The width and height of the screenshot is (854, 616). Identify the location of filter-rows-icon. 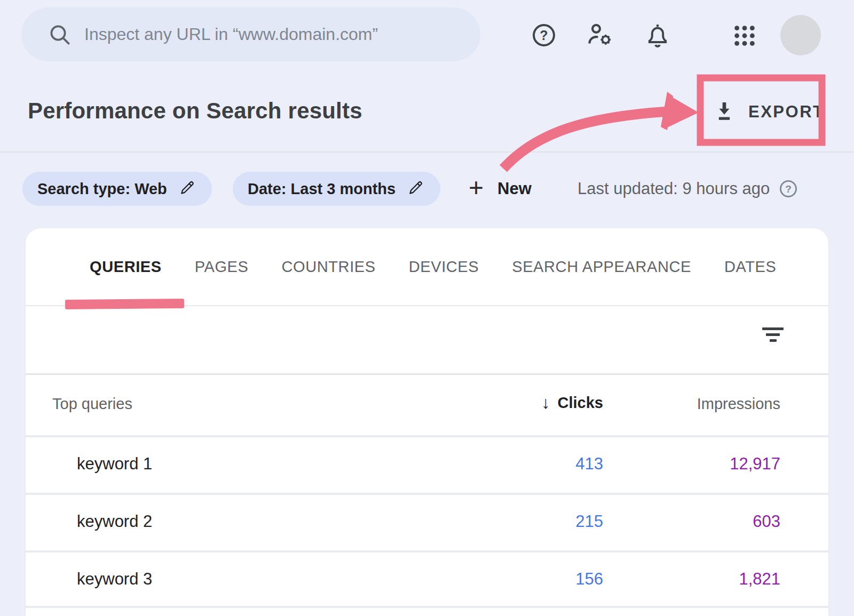
(773, 335).